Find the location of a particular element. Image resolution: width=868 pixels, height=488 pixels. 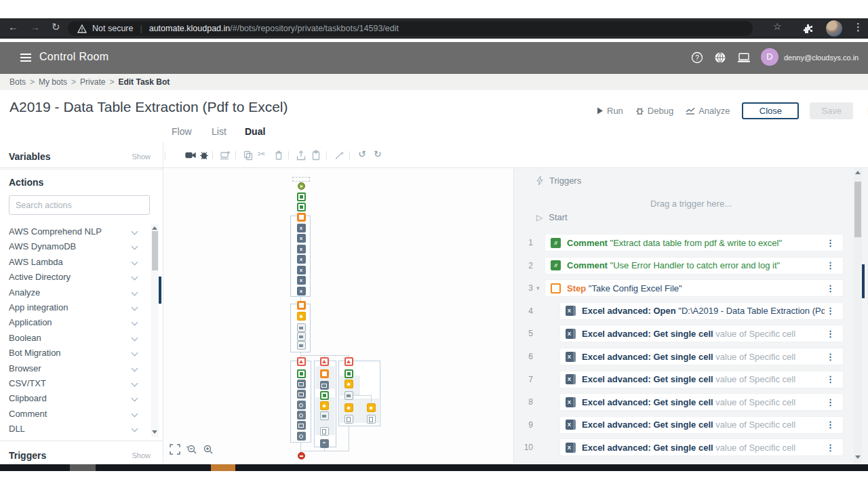

help-icon: ? is located at coordinates (697, 58).